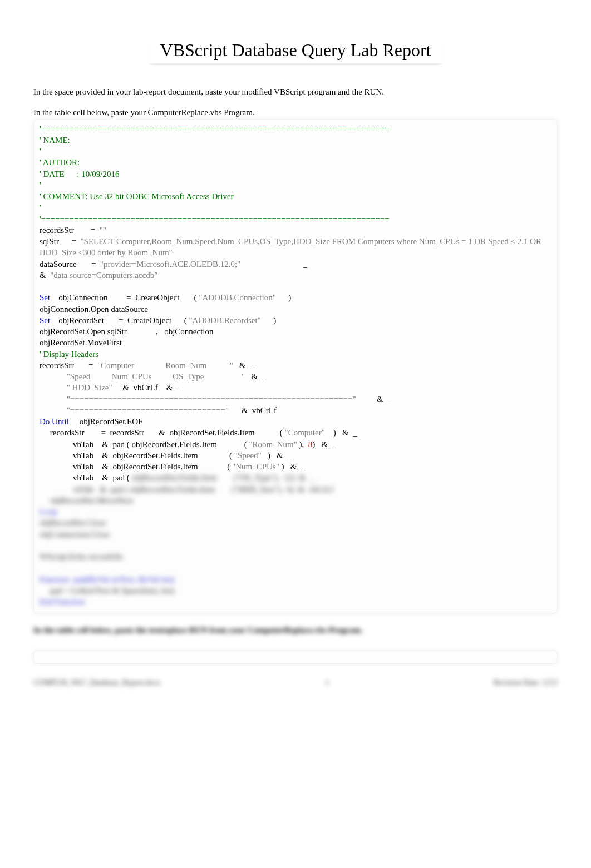  What do you see at coordinates (305, 433) in the screenshot?
I see `code-fld-computer: "Computer"` at bounding box center [305, 433].